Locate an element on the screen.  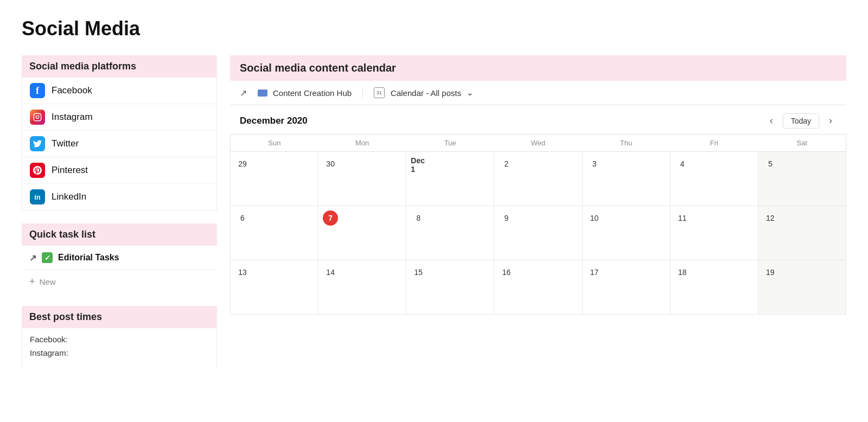
chevron-down-icon: ⌄ is located at coordinates (470, 93).